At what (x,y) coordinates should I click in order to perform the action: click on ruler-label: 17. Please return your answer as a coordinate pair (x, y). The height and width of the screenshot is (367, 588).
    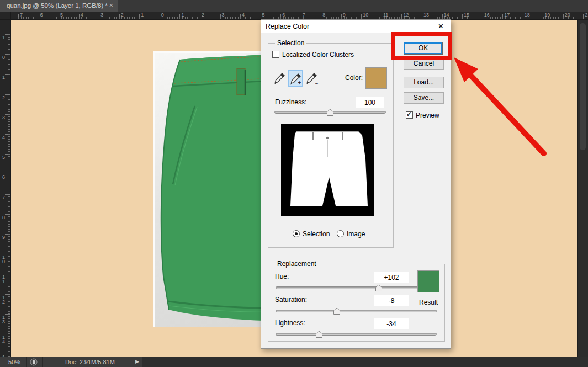
    Looking at the image, I should click on (507, 15).